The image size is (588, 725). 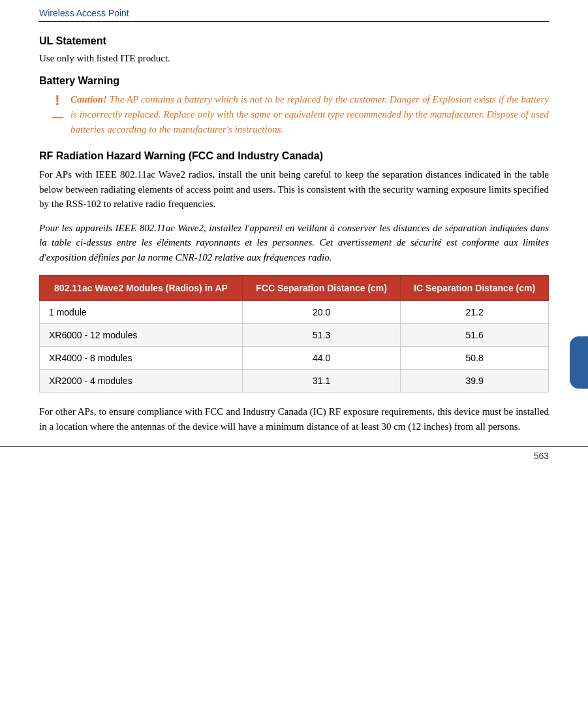 What do you see at coordinates (300, 115) in the screenshot?
I see `caution-box: ! — Caution! The AP contains a battery w…` at bounding box center [300, 115].